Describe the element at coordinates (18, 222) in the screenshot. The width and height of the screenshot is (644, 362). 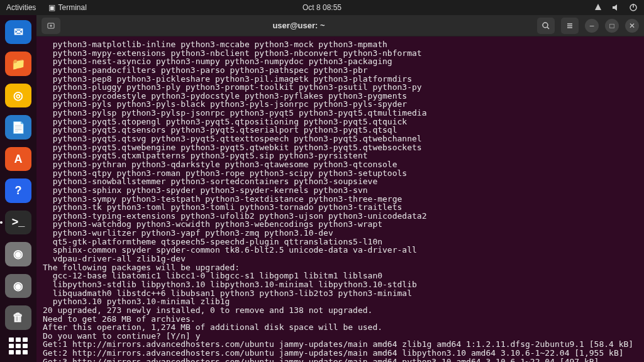
I see `terminal-icon: >_` at that location.